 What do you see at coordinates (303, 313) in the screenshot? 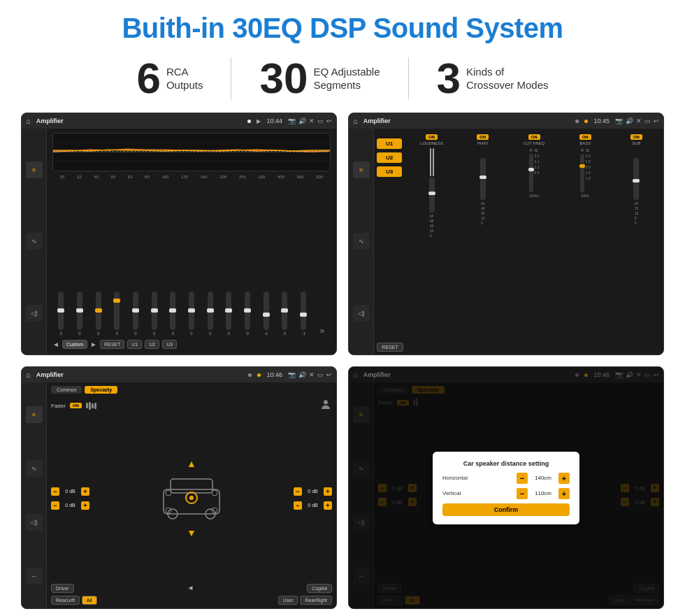
I see `slider-14: -1` at bounding box center [303, 313].